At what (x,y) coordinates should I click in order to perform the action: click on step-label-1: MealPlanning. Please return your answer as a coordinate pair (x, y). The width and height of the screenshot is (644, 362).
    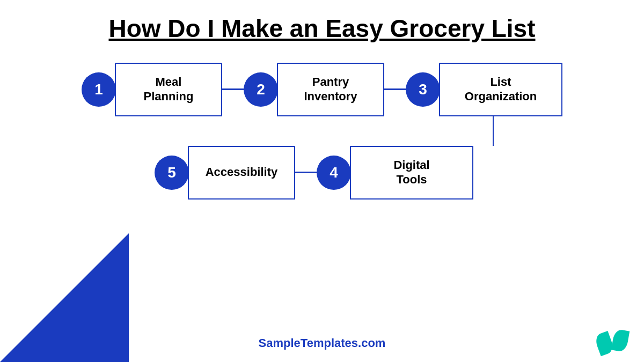
    Looking at the image, I should click on (169, 89).